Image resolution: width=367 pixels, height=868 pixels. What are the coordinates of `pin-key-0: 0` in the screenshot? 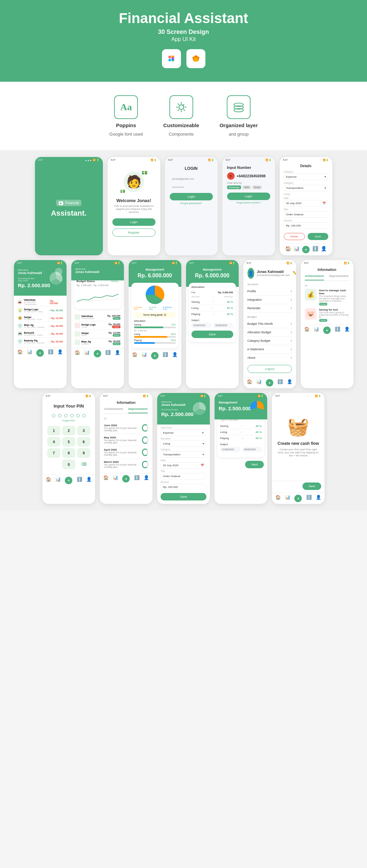 It's located at (69, 465).